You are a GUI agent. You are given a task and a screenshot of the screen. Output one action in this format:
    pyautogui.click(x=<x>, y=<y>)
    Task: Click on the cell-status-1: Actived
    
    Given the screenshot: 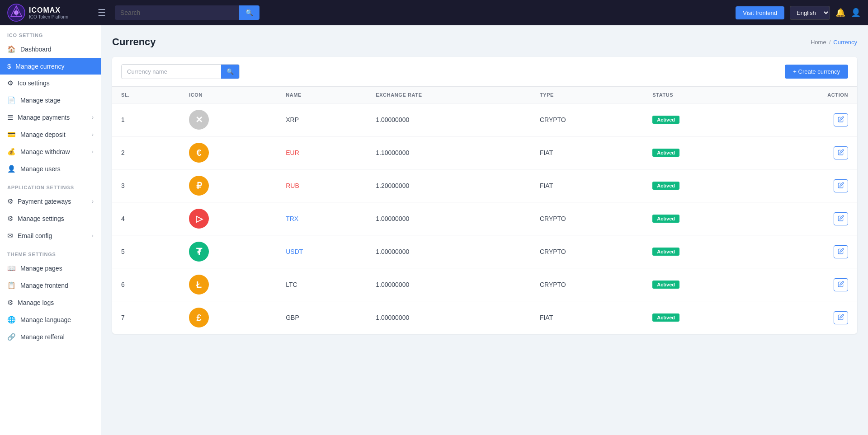 What is the action you would take?
    pyautogui.click(x=701, y=153)
    